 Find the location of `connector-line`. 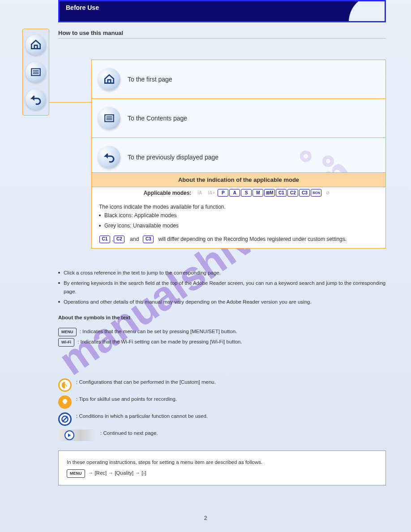

connector-line is located at coordinates (71, 102).